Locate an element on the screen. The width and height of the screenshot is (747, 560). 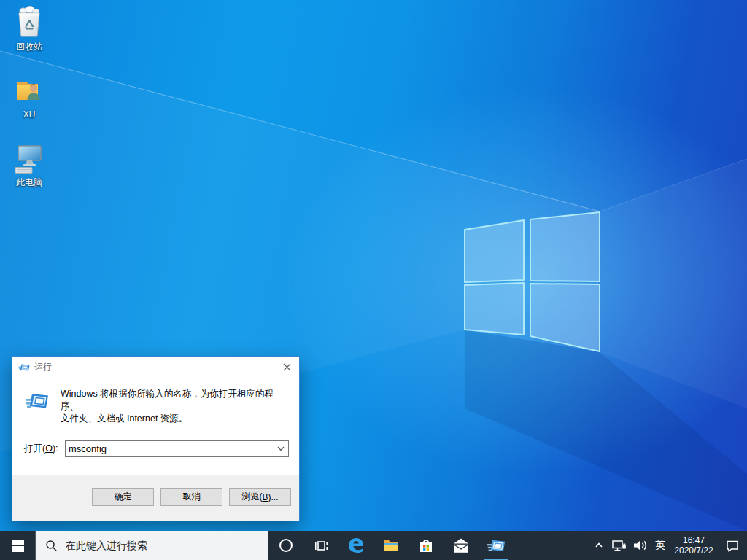
task-view-icon is located at coordinates (321, 545).